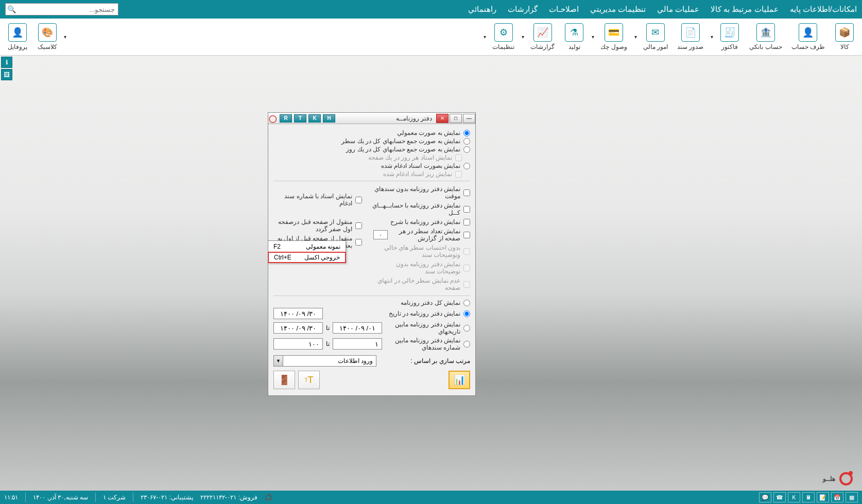  What do you see at coordinates (421, 222) in the screenshot?
I see `check-with-desc: نمایش دفتر روزنامه با شرح` at bounding box center [421, 222].